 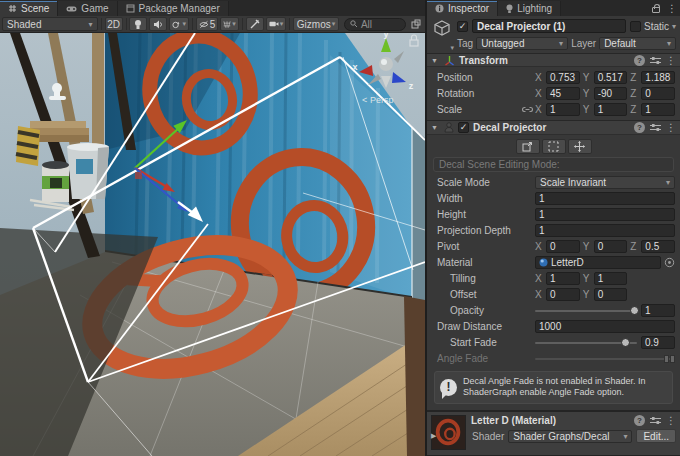 What do you see at coordinates (563, 110) in the screenshot?
I see `scale-x-field: 1` at bounding box center [563, 110].